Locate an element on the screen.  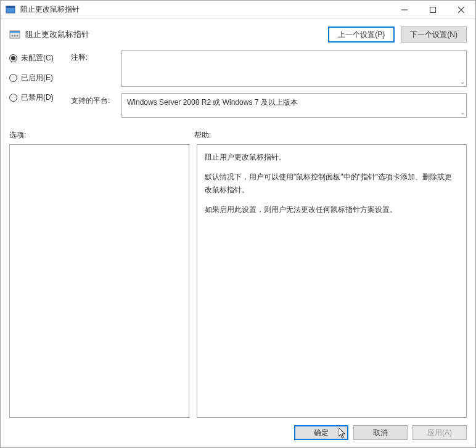
ok-button: 确定 is located at coordinates (321, 433).